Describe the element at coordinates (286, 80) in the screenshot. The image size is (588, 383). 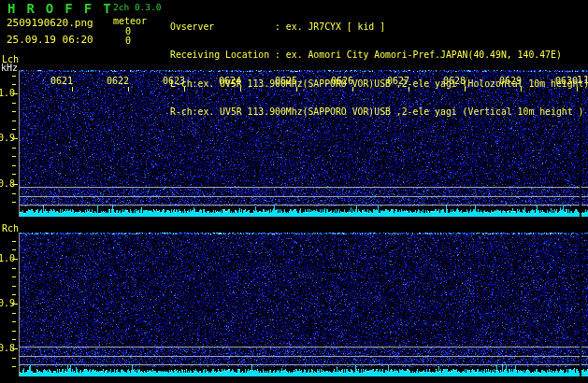
I see `time-label-0625: 0625` at that location.